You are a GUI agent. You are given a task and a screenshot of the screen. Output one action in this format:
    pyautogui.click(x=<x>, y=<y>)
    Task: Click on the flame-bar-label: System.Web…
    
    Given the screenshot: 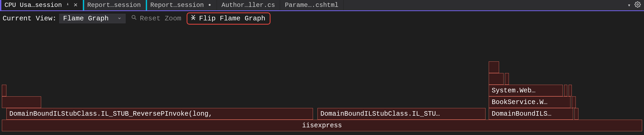 What is the action you would take?
    pyautogui.click(x=513, y=91)
    